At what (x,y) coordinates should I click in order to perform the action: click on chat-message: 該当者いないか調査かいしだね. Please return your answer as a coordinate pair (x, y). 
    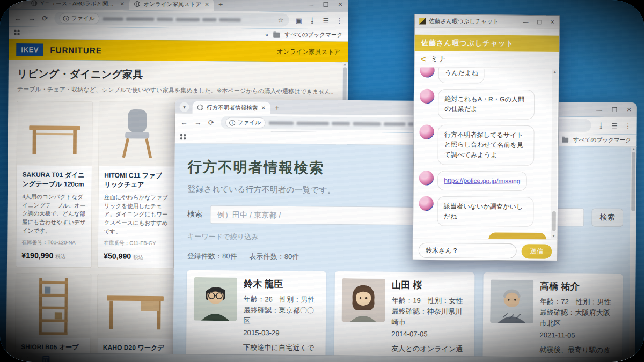
    Looking at the image, I should click on (483, 212).